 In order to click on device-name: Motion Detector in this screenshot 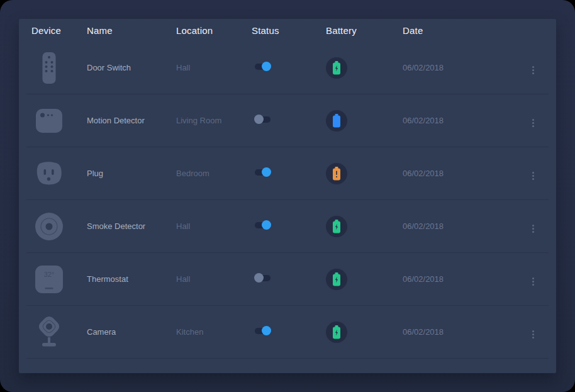, I will do `click(131, 121)`.